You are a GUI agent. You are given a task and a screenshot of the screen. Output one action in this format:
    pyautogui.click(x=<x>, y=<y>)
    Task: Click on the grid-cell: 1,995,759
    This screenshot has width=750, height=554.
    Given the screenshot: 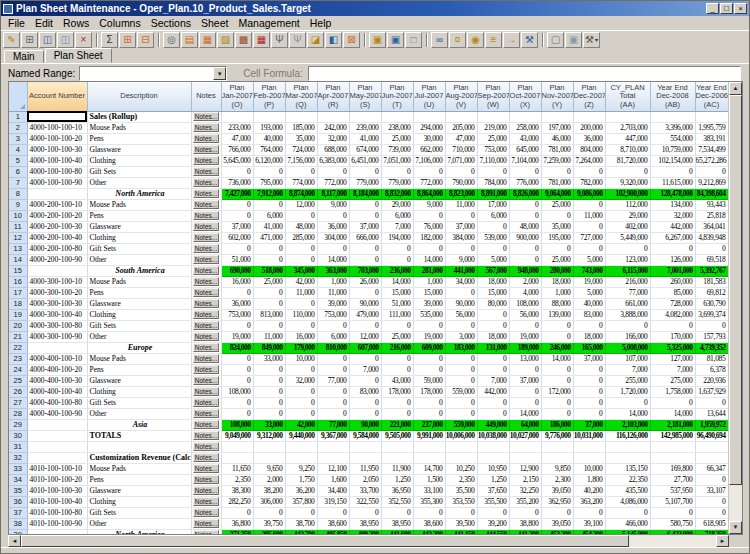 What is the action you would take?
    pyautogui.click(x=712, y=128)
    